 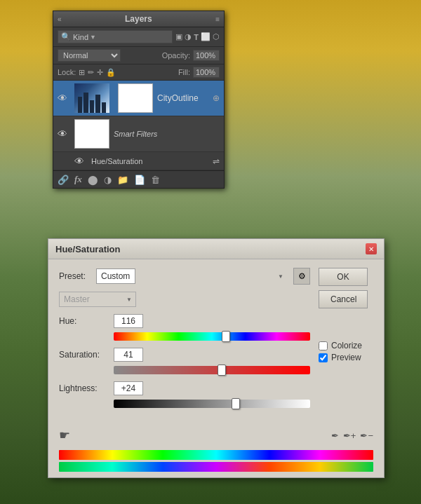 What do you see at coordinates (140, 179) in the screenshot?
I see `new-layer-icon: 📄` at bounding box center [140, 179].